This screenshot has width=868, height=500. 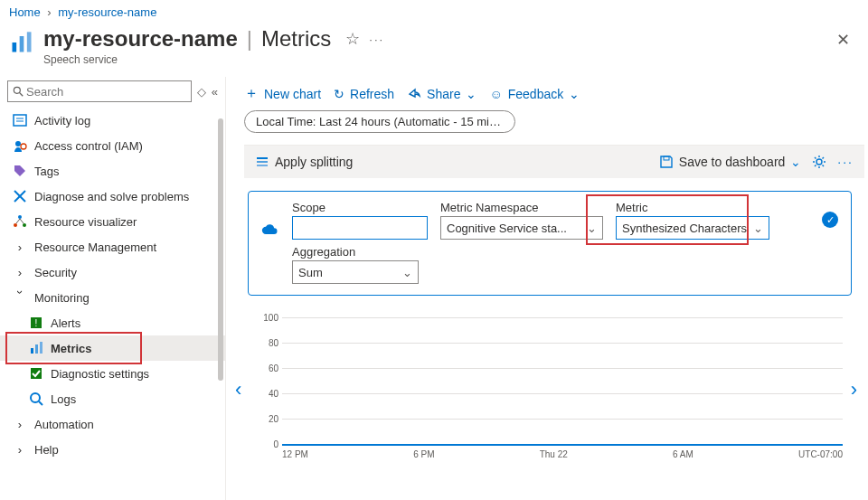 I want to click on diagnose-icon, so click(x=20, y=196).